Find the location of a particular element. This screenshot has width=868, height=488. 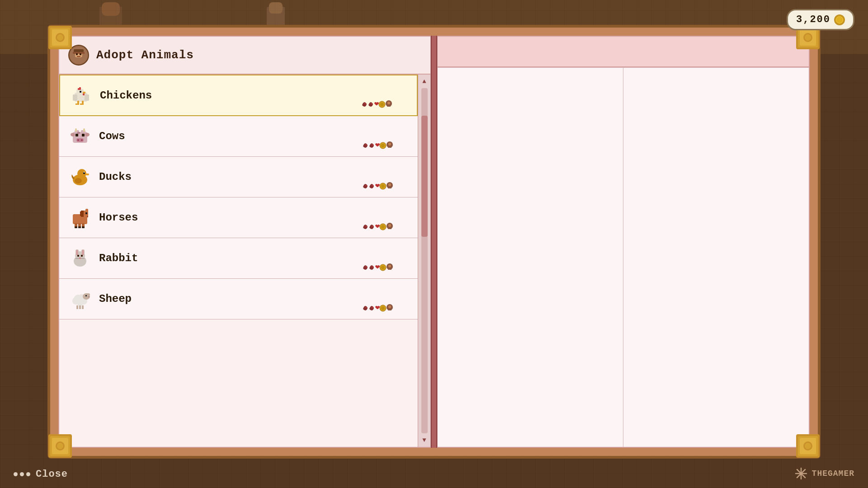

page-header: Adopt Animals is located at coordinates (245, 56).